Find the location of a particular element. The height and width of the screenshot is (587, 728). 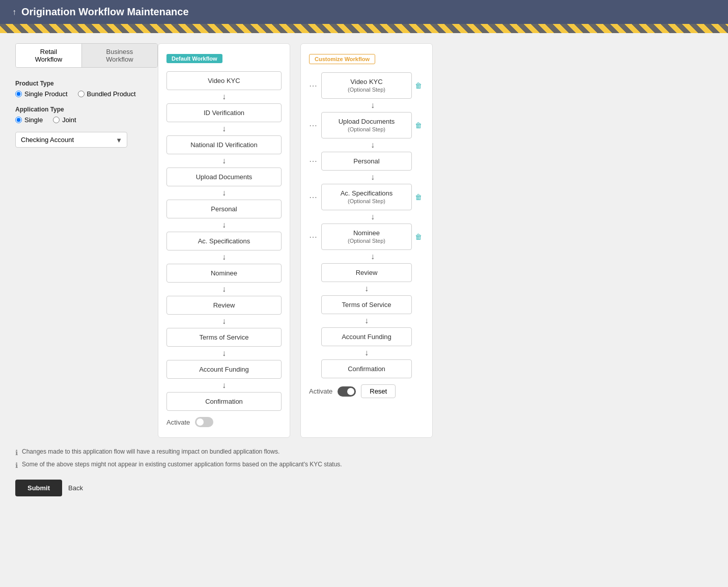

trash-icon-video-kyc: 🗑 is located at coordinates (419, 86).